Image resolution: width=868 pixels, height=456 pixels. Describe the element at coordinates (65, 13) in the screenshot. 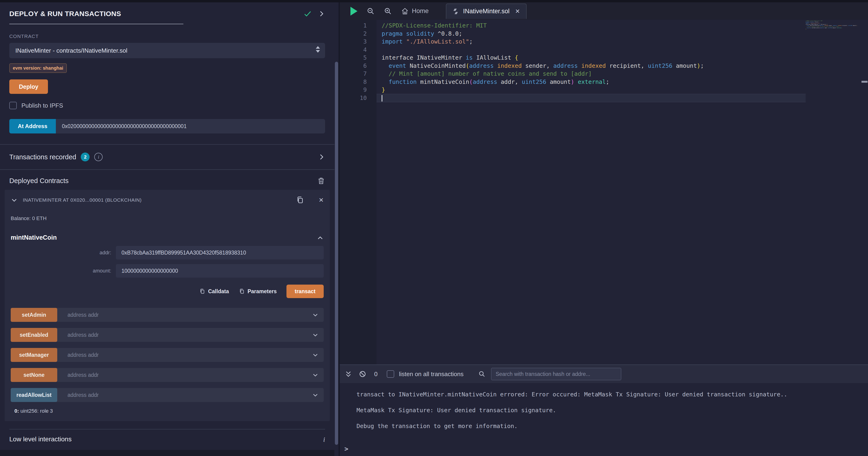

I see `panel-title: DEPLOY & RUN TRANSACTIONS` at that location.